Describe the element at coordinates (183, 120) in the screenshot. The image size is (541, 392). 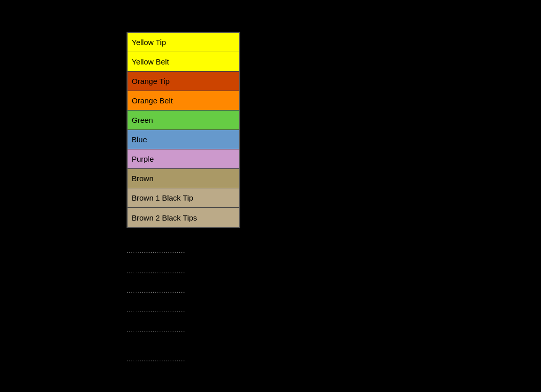
I see `belt-item: Green` at that location.